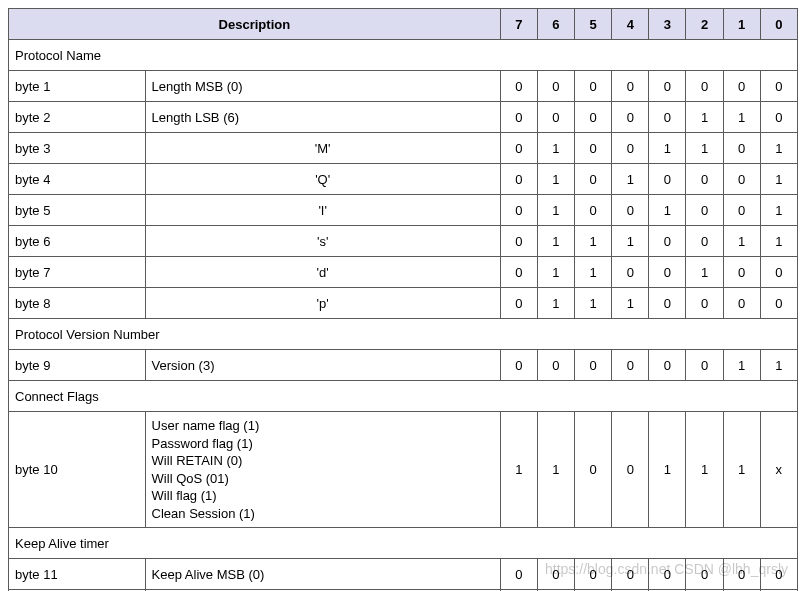 The height and width of the screenshot is (591, 808). What do you see at coordinates (323, 479) in the screenshot?
I see `flag-line: Will QoS (01)` at bounding box center [323, 479].